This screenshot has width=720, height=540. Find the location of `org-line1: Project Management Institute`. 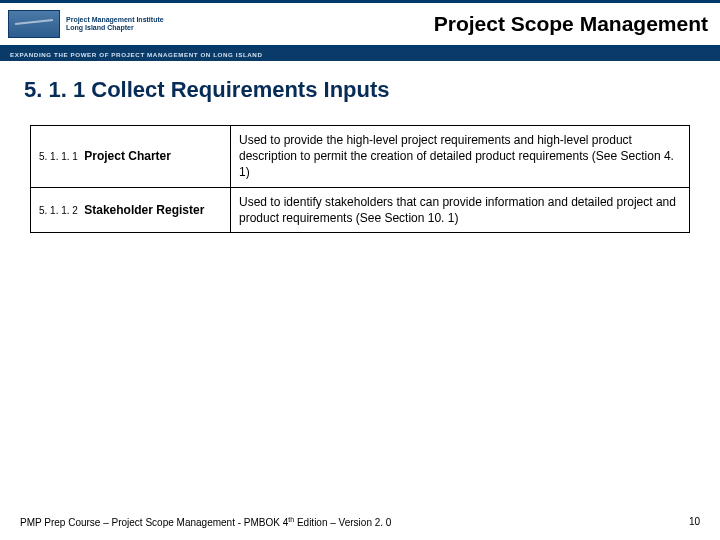

org-line1: Project Management Institute is located at coordinates (115, 20).